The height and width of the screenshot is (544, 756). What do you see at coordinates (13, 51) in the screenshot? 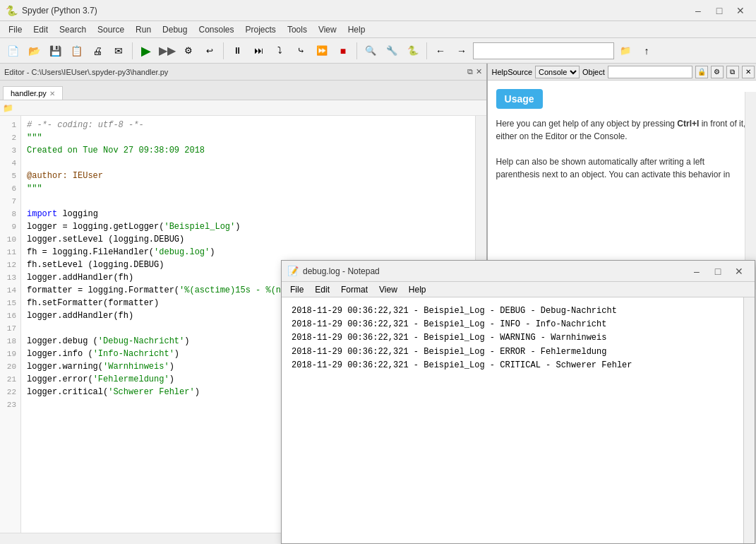
I see `new-file-button: 📄` at bounding box center [13, 51].